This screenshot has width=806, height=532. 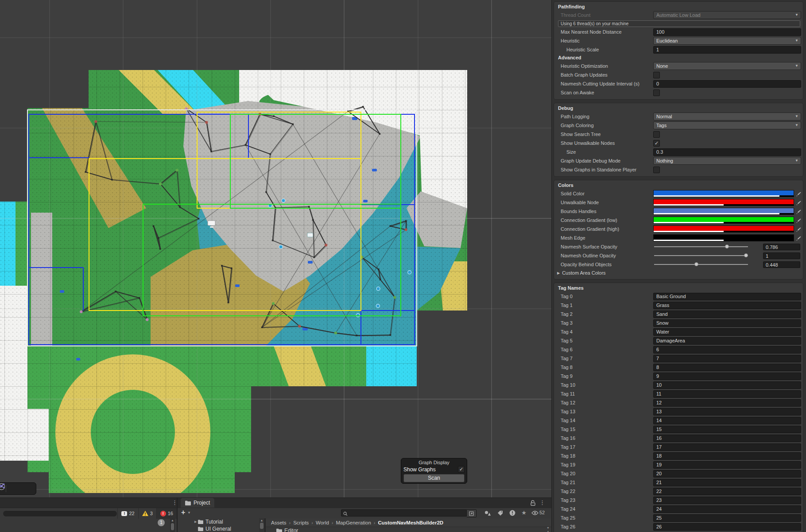 What do you see at coordinates (724, 229) in the screenshot?
I see `connection-gradient-high-color-swatch` at bounding box center [724, 229].